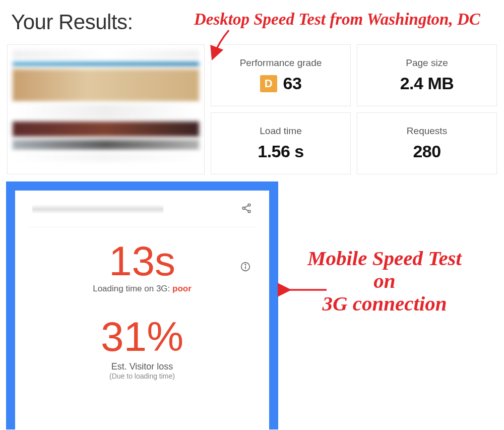 This screenshot has height=430, width=504. I want to click on arrow-to-mobile, so click(306, 291).